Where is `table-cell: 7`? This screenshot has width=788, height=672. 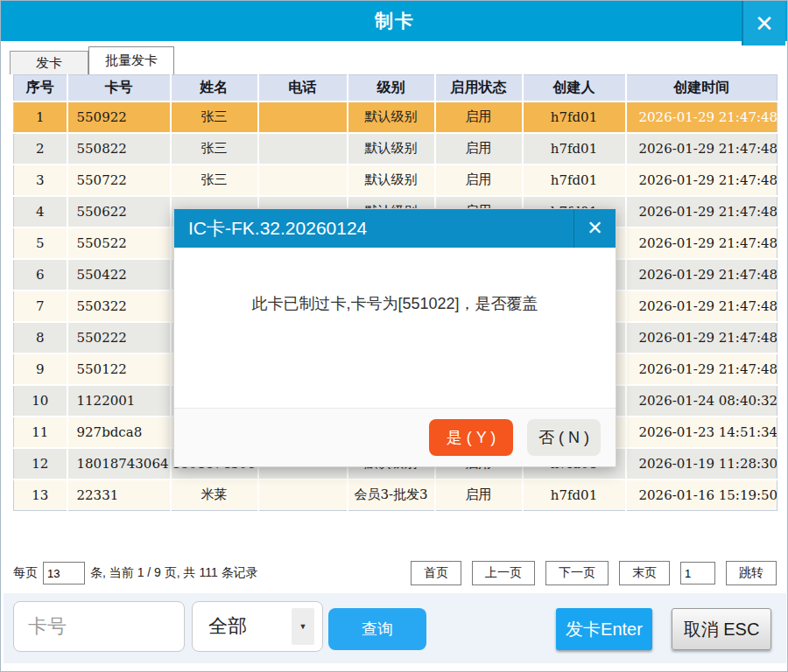 table-cell: 7 is located at coordinates (40, 306).